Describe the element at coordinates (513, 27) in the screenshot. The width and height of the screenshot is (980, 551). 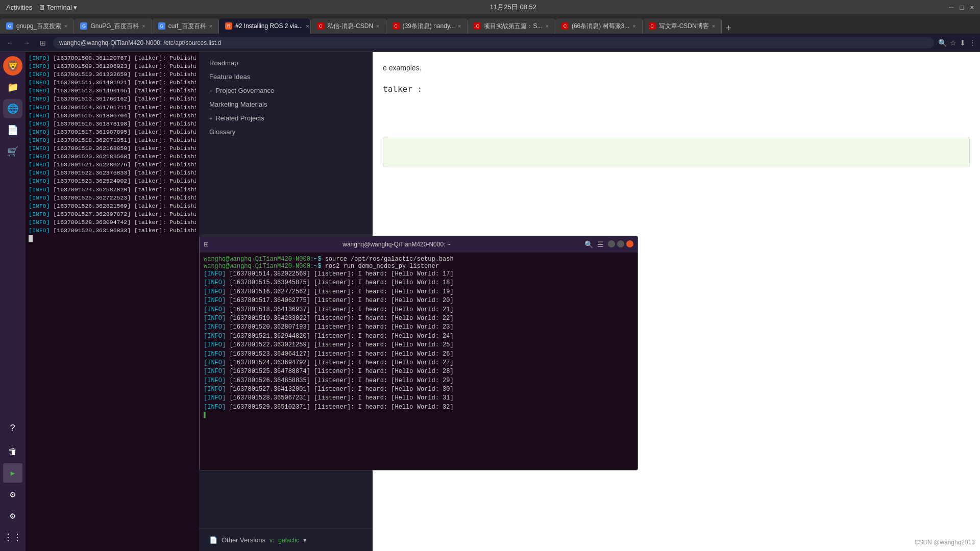
I see `tab-label-7: 项目实战第五篇：S...` at that location.